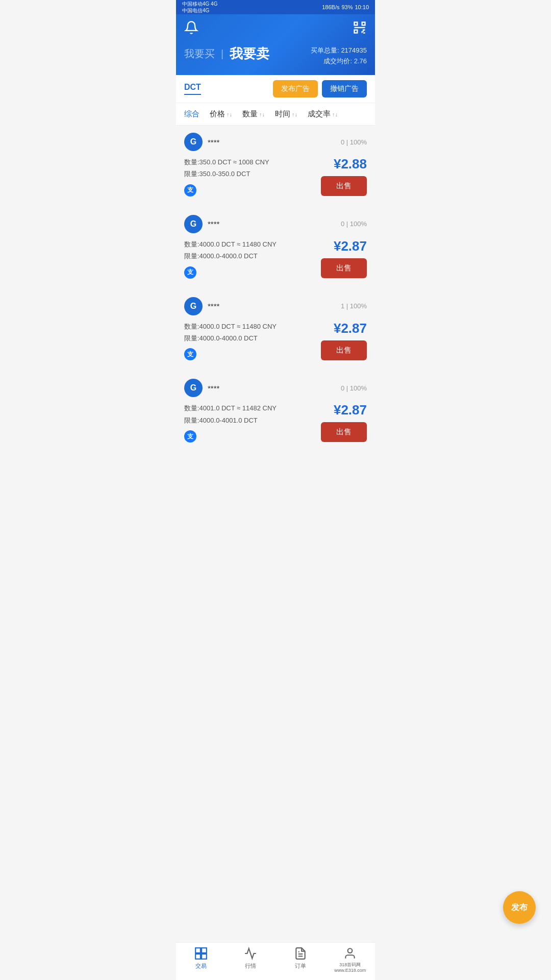  I want to click on token-buttons: 发布广告 撤销广告, so click(320, 89).